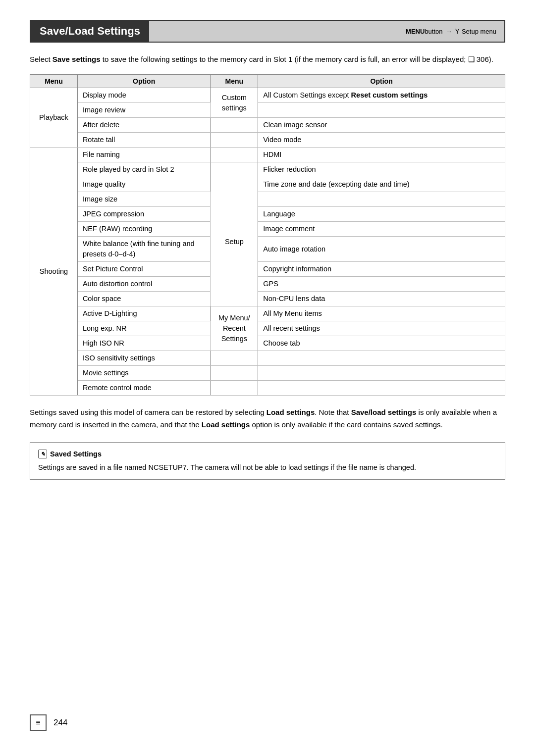 The height and width of the screenshot is (756, 535). What do you see at coordinates (234, 373) in the screenshot?
I see `menu-blank-end2` at bounding box center [234, 373].